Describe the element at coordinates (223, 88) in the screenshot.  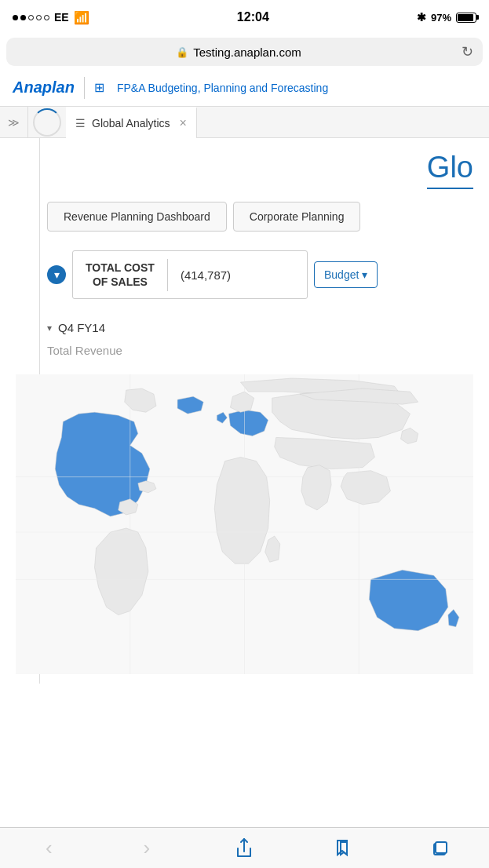
I see `nav-link: FP&A Budgeting, Planning and Forecasting` at that location.